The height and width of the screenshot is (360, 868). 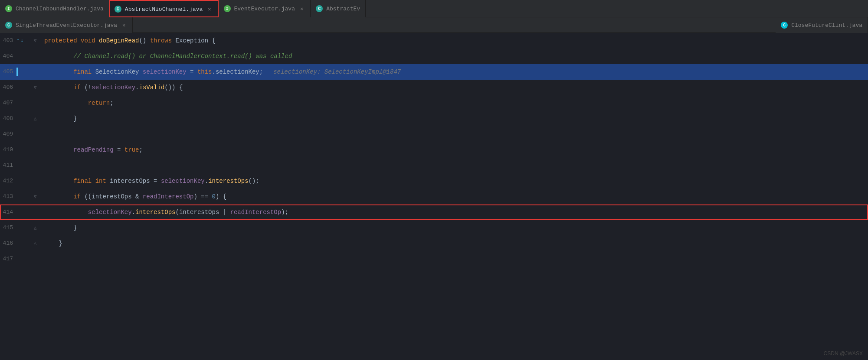 I want to click on line-number-407: 407, so click(x=8, y=103).